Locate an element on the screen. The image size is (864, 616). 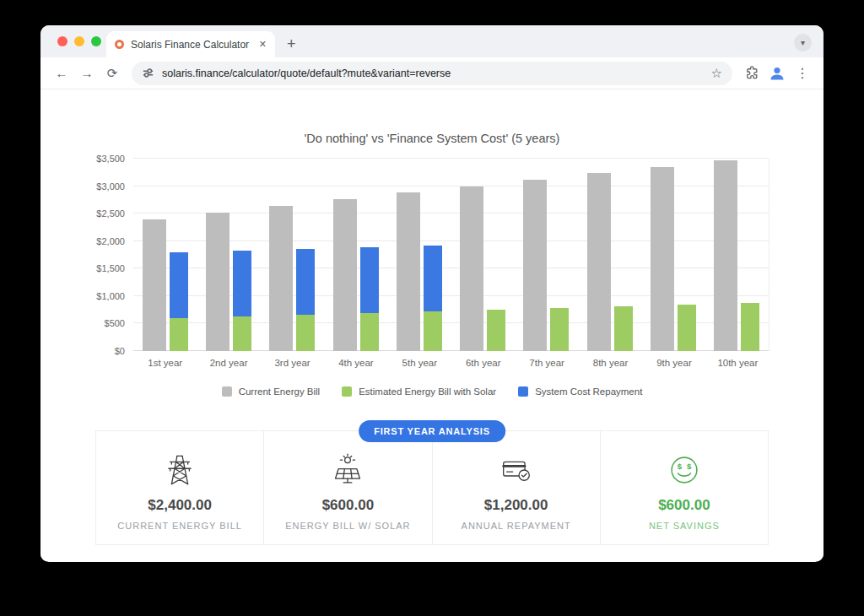
y-axis-label: $3,000 is located at coordinates (111, 186).